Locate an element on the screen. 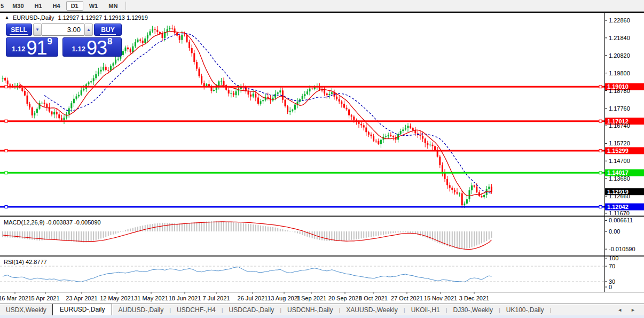 The width and height of the screenshot is (644, 318). sell-button: SELL is located at coordinates (19, 30).